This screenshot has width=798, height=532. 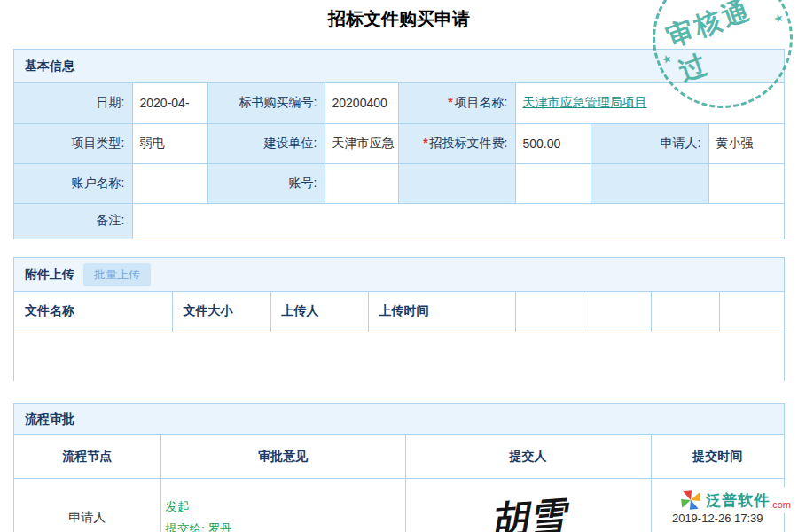 I want to click on bid-doc-fee-label: *招投标文件费:, so click(x=457, y=144).